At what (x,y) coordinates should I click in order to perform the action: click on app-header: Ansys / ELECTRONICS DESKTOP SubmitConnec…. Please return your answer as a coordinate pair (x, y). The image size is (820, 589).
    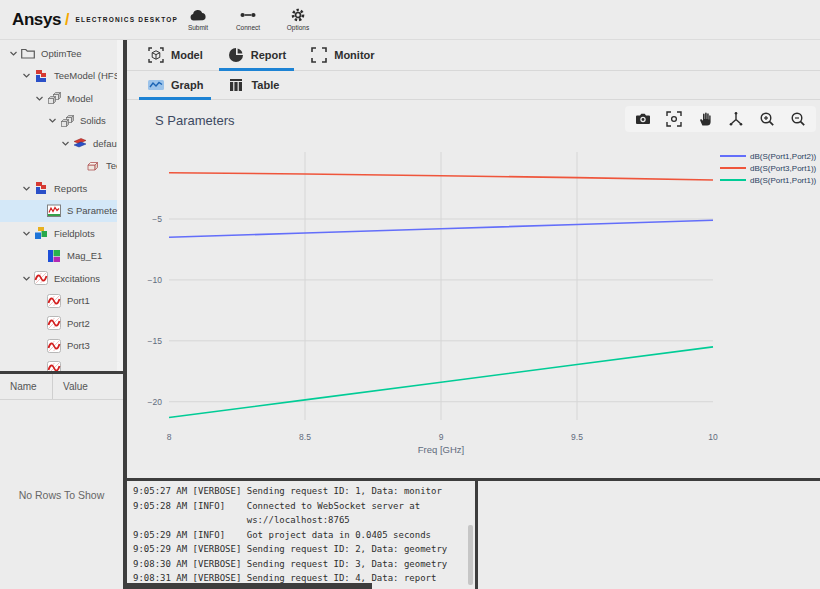
    Looking at the image, I should click on (410, 20).